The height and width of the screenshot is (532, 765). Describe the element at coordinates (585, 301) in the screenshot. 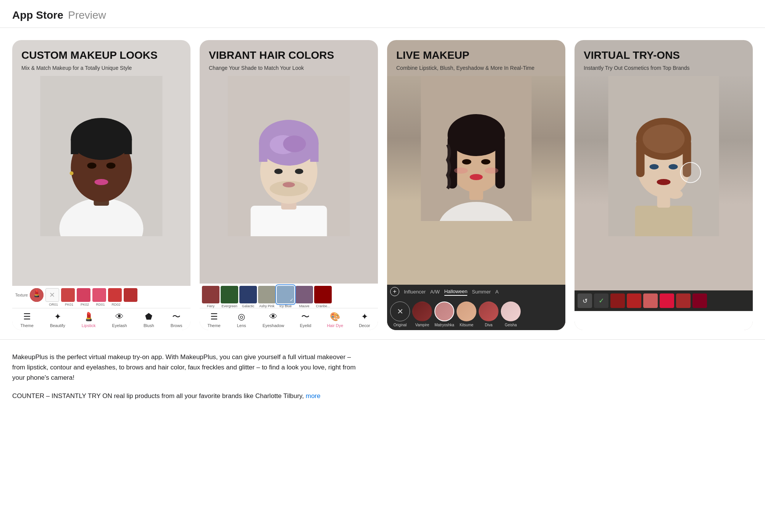

I see `tryon-undo-button: ↺` at that location.